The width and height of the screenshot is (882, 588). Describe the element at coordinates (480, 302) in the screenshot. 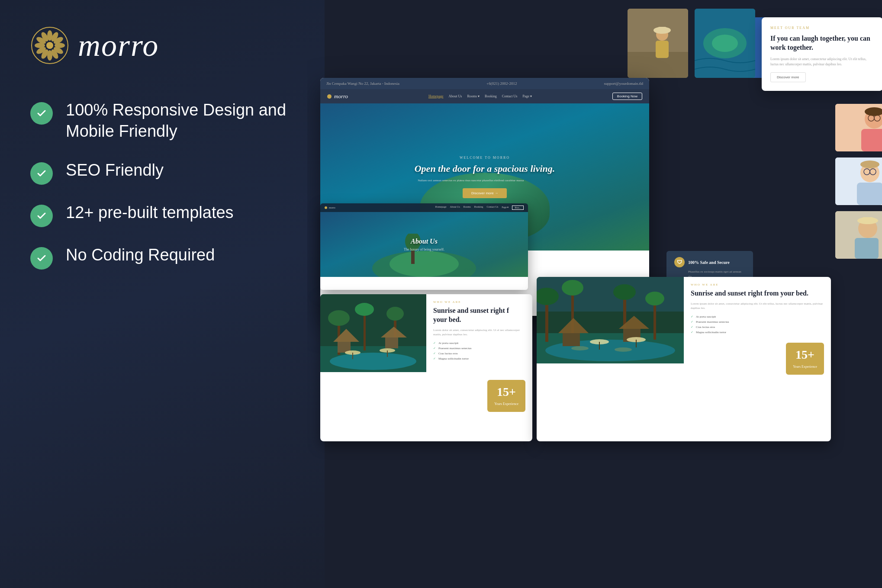

I see `who-we-are-label-left: WHO WE ARE` at that location.